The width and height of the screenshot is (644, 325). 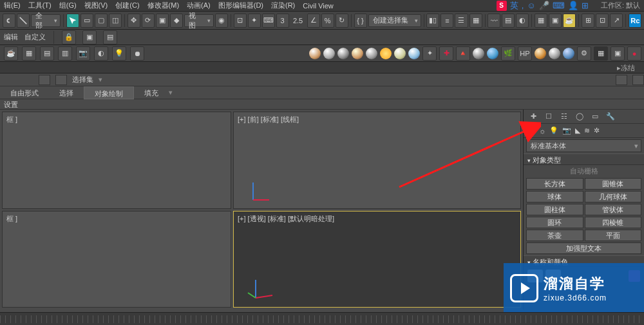 I want to click on camera-icon: 📷, so click(x=83, y=54).